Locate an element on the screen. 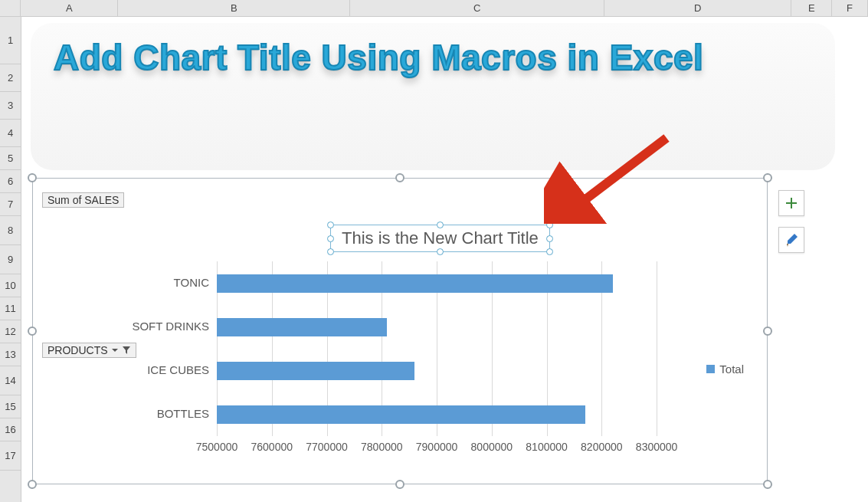 The width and height of the screenshot is (868, 502). title-handle-nw is located at coordinates (331, 225).